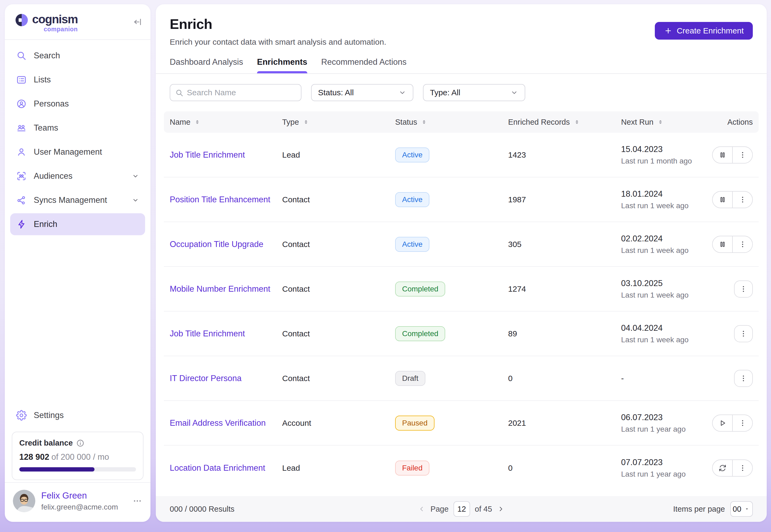 The height and width of the screenshot is (532, 771). Describe the element at coordinates (80, 457) in the screenshot. I see `credit-quota-text: of 200 000 / mo` at that location.